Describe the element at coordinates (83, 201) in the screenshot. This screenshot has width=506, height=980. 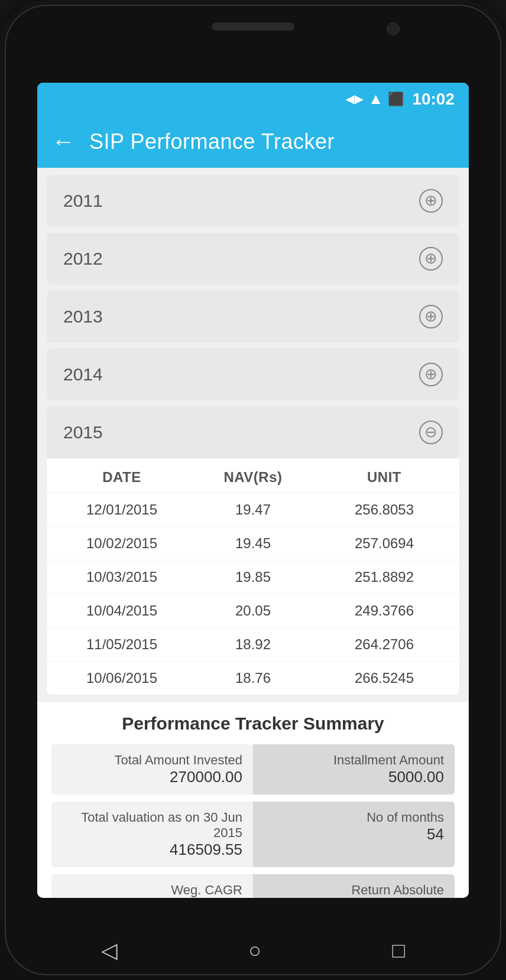
I see `year-label-2011: 2011` at that location.